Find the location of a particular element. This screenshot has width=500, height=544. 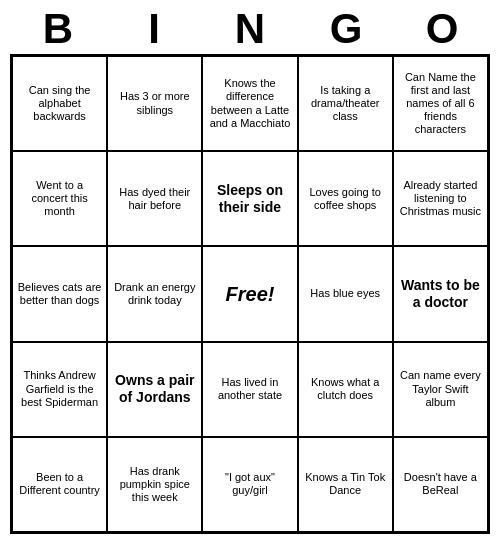

bingo-cell-16: Owns a pair of Jordans is located at coordinates (154, 390).